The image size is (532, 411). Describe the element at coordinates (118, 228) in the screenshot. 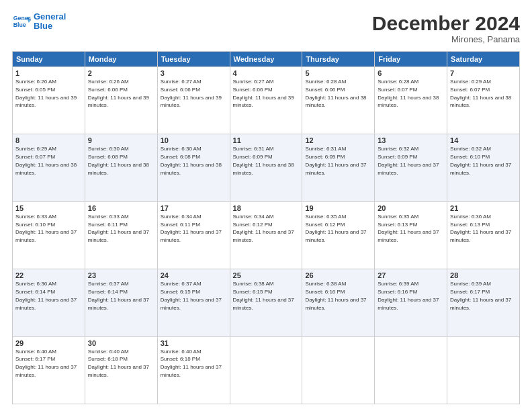

I see `cell-info: Sunrise: 6:33 AMSunset: 6:11 PMDaylight:…` at that location.